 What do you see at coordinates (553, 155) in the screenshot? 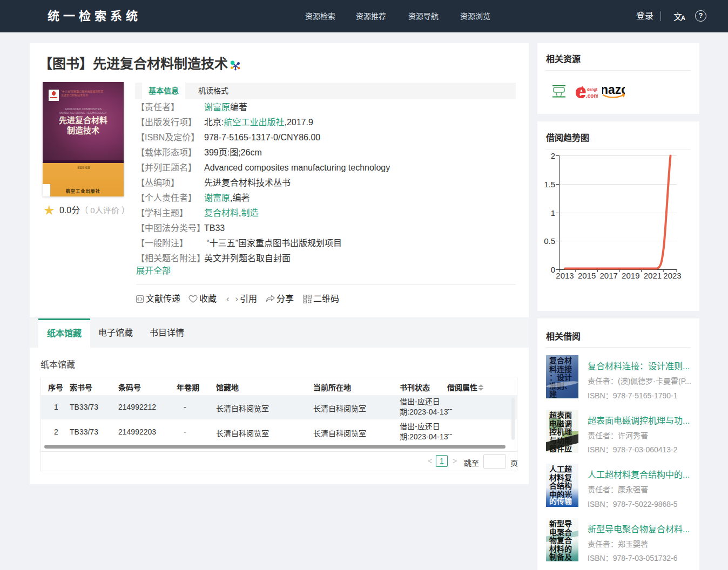
I see `svg-text: 2` at bounding box center [553, 155].